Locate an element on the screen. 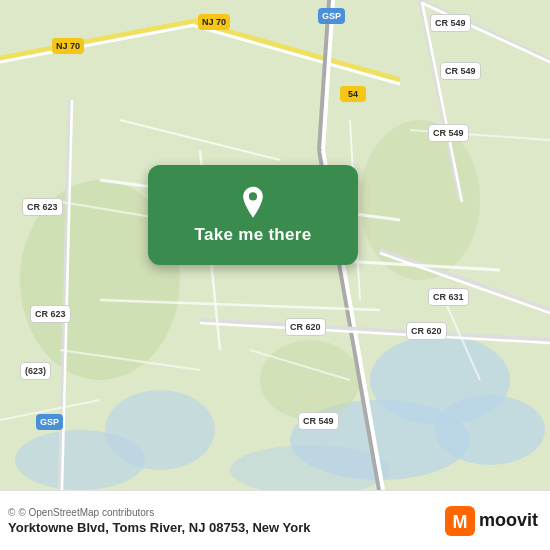 Image resolution: width=550 pixels, height=550 pixels. badge-gsp-top: GSP is located at coordinates (332, 16).